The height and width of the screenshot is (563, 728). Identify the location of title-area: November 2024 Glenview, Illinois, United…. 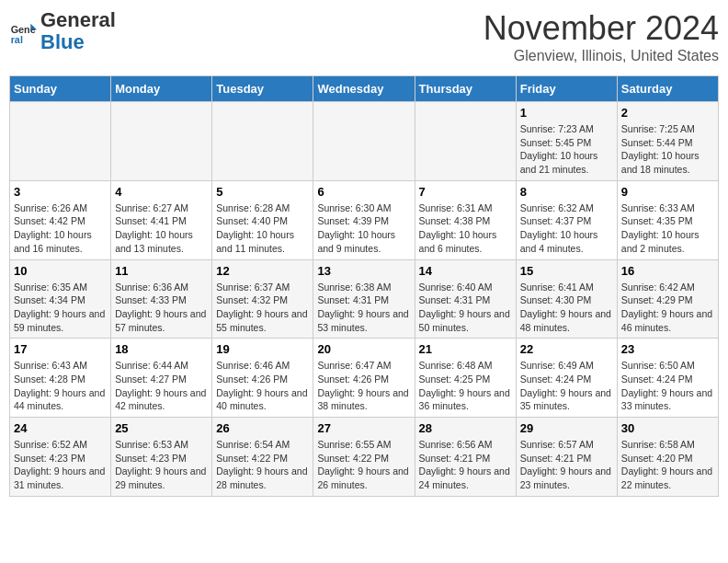
(601, 37).